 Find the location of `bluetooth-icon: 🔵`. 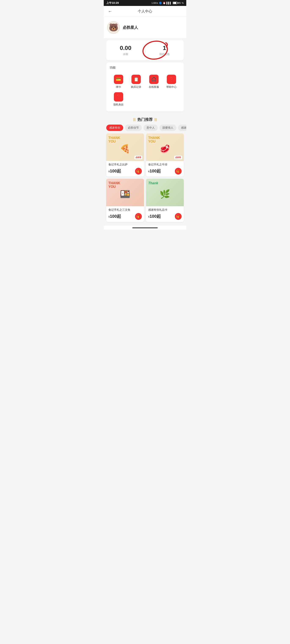

bluetooth-icon: 🔵 is located at coordinates (160, 3).